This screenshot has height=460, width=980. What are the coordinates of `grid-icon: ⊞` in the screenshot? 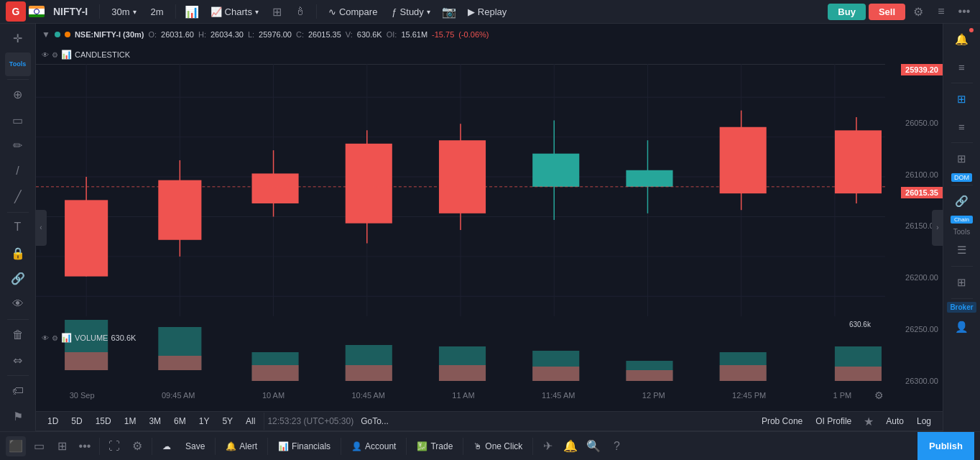 It's located at (277, 12).